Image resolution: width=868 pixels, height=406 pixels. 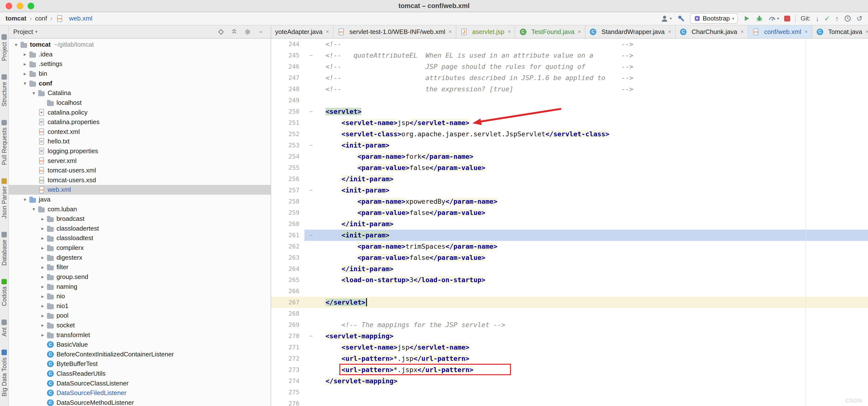 What do you see at coordinates (760, 19) in the screenshot?
I see `debug-bug-icon` at bounding box center [760, 19].